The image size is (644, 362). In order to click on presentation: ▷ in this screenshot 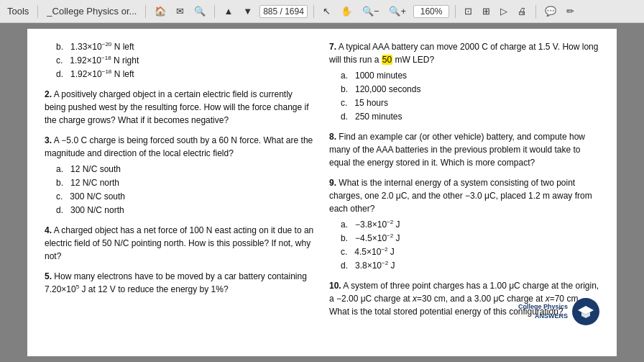, I will do `click(504, 12)`.